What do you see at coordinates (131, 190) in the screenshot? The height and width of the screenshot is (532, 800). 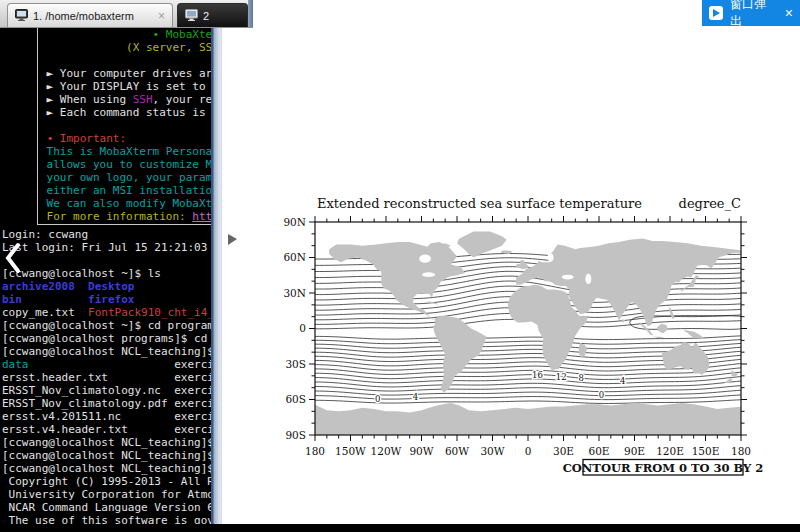 I see `terminal-line: either an MSI installation` at bounding box center [131, 190].